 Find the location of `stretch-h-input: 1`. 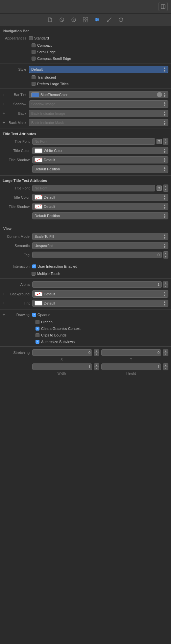

stretch-h-input: 1 is located at coordinates (131, 367).